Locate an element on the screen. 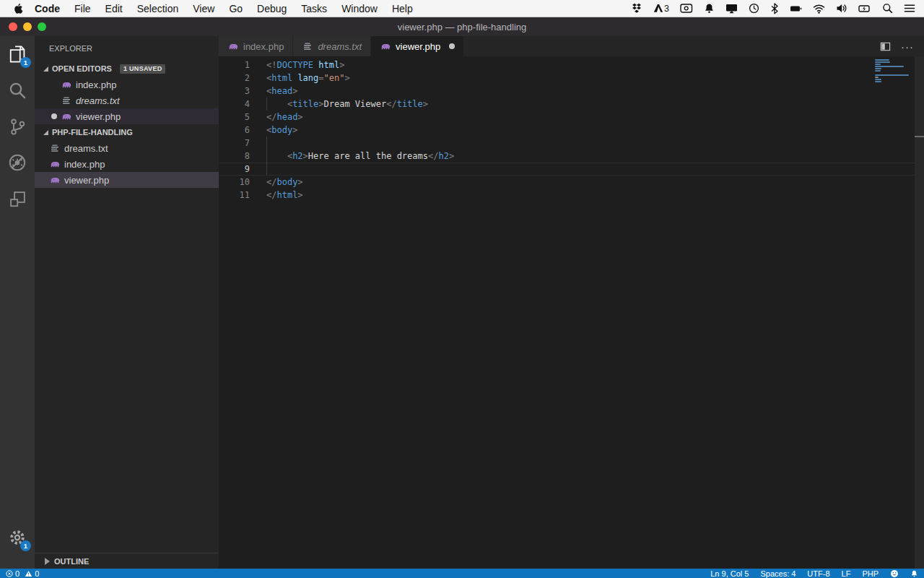 This screenshot has width=924, height=578. menu-view: View is located at coordinates (204, 9).